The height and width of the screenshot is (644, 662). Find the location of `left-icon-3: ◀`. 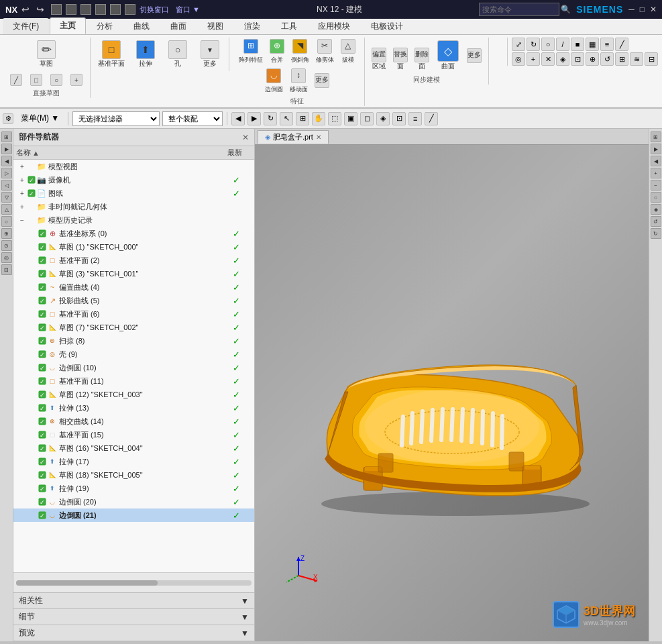

left-icon-3: ◀ is located at coordinates (7, 161).